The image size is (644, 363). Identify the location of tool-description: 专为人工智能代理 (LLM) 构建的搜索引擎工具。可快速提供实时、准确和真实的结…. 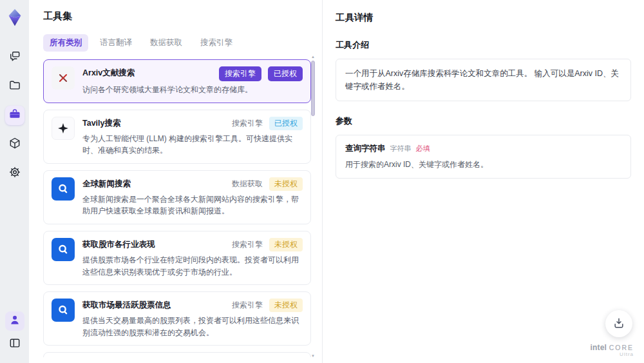
(193, 144).